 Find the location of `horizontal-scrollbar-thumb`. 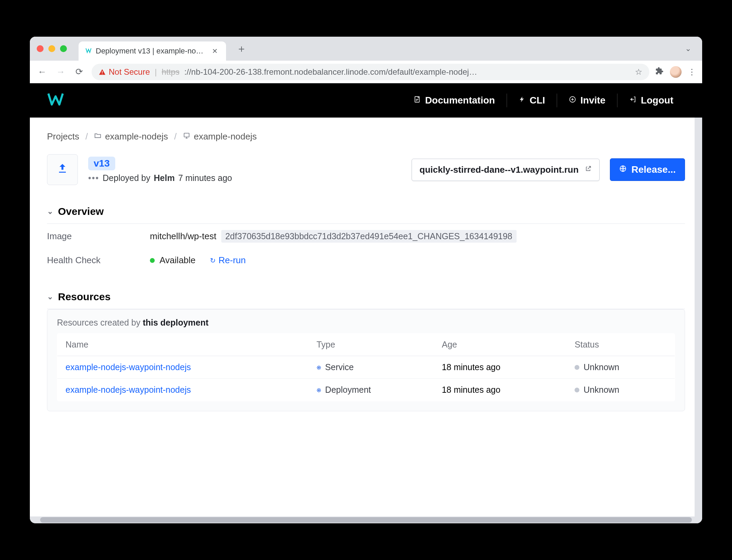

horizontal-scrollbar-thumb is located at coordinates (366, 520).